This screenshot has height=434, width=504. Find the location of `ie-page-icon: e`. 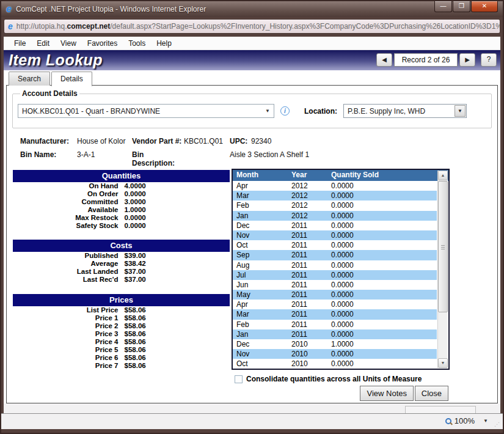

ie-page-icon: e is located at coordinates (10, 26).